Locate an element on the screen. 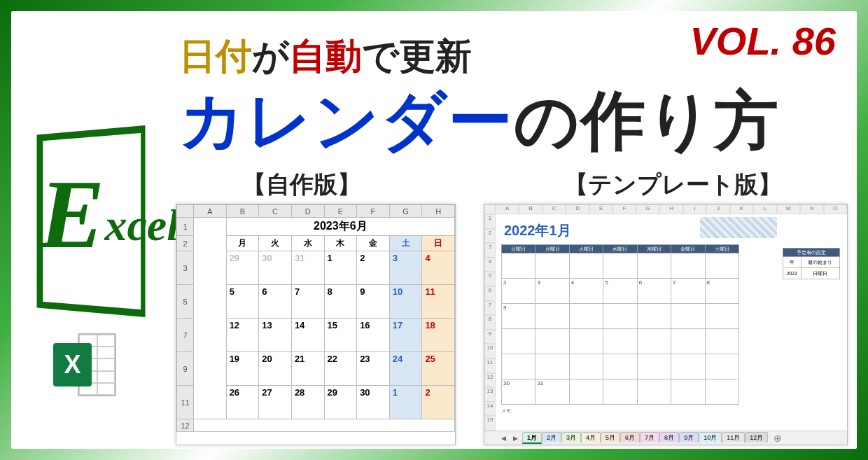 The image size is (868, 460). row-header: 8 is located at coordinates (490, 322).